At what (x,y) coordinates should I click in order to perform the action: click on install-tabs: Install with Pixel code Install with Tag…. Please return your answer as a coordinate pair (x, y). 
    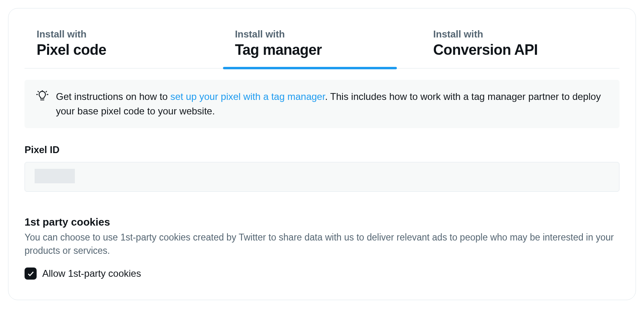
    Looking at the image, I should click on (322, 47).